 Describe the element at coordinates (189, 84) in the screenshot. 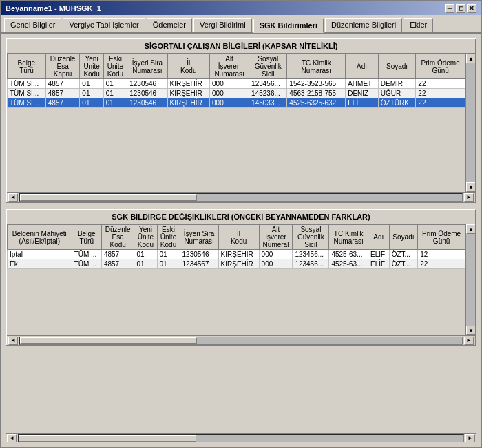

I see `section1-cell-0-5: KIRŞEHİR` at that location.